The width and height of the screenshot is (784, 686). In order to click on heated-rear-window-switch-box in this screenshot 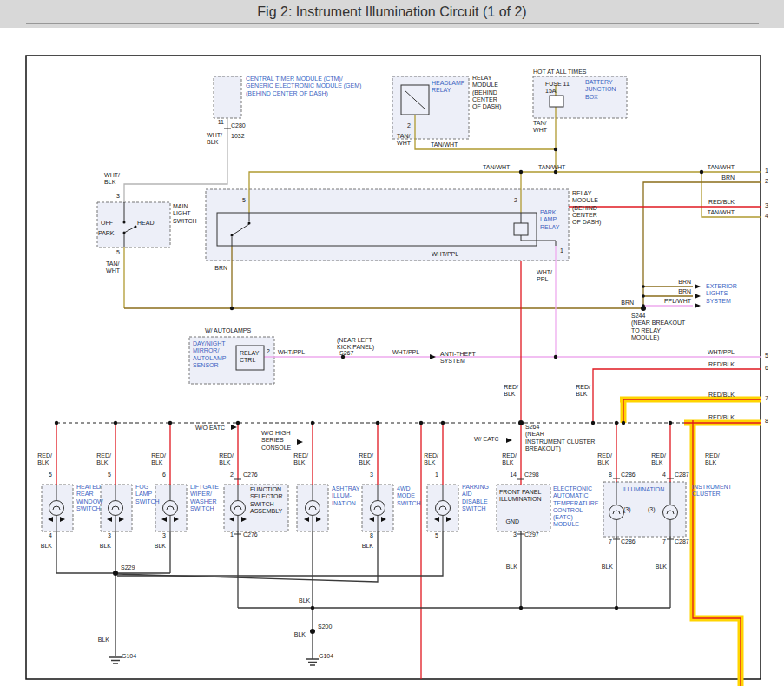, I will do `click(57, 508)`.